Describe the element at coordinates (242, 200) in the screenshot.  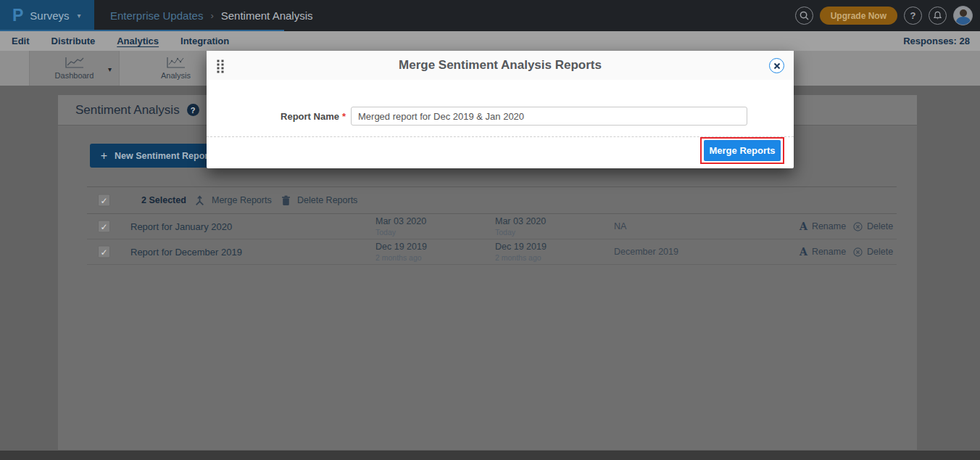
I see `merge-reports-action-label: Merge Reports` at that location.